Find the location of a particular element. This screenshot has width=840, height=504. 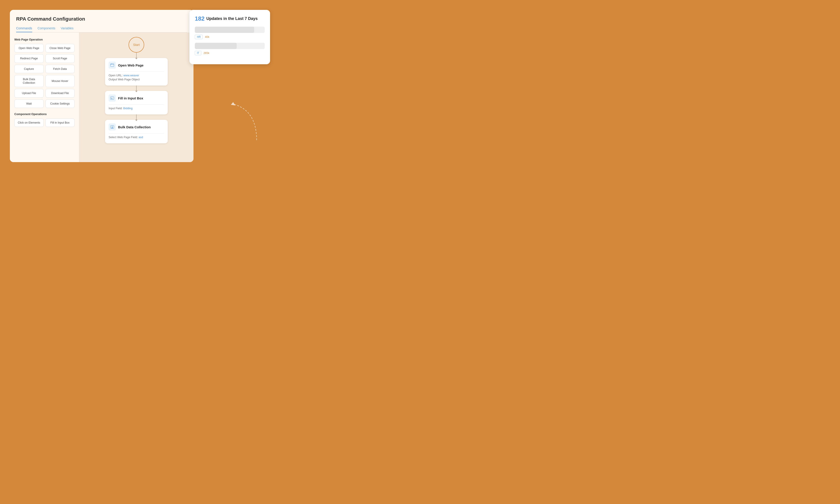

main-panel: RPA Command Configuration Commands Compo… is located at coordinates (102, 86).